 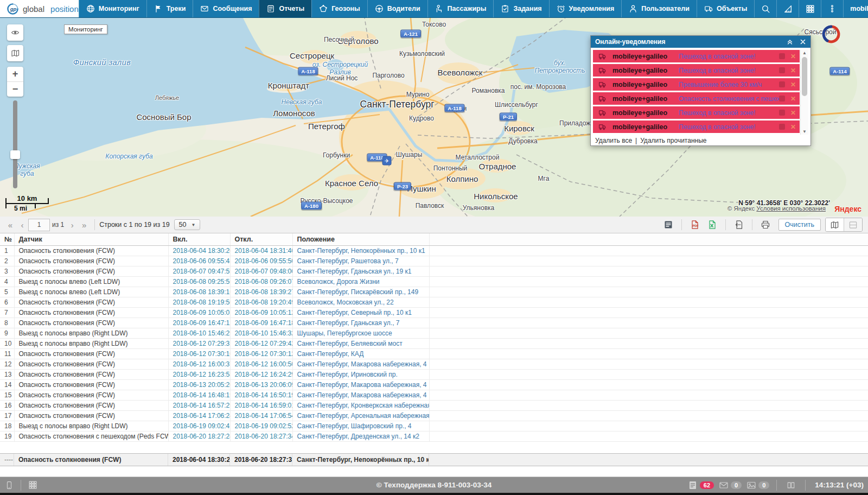 What do you see at coordinates (397, 9) in the screenshot?
I see `nav-item-drivers: Водители` at bounding box center [397, 9].